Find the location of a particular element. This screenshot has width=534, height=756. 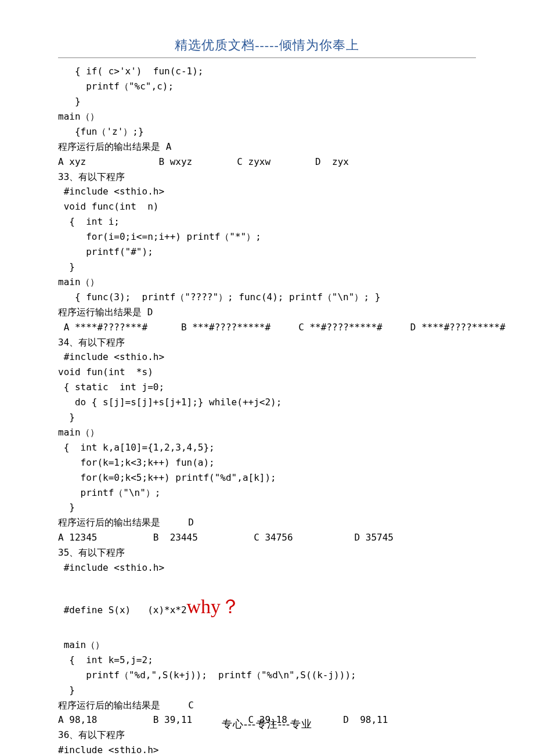

define-code: #define S(x) (x)*x*2 is located at coordinates (122, 610).